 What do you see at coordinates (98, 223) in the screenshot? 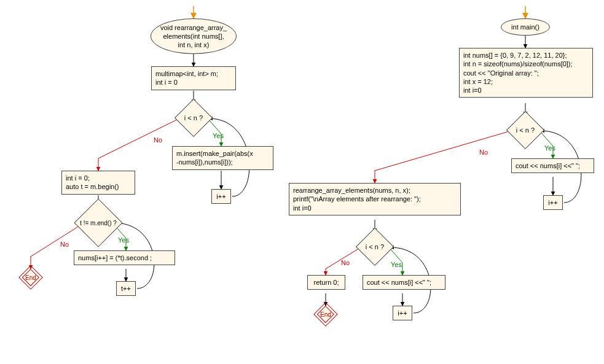
I see `left-cond2-text: t != m.end() ?` at bounding box center [98, 223].